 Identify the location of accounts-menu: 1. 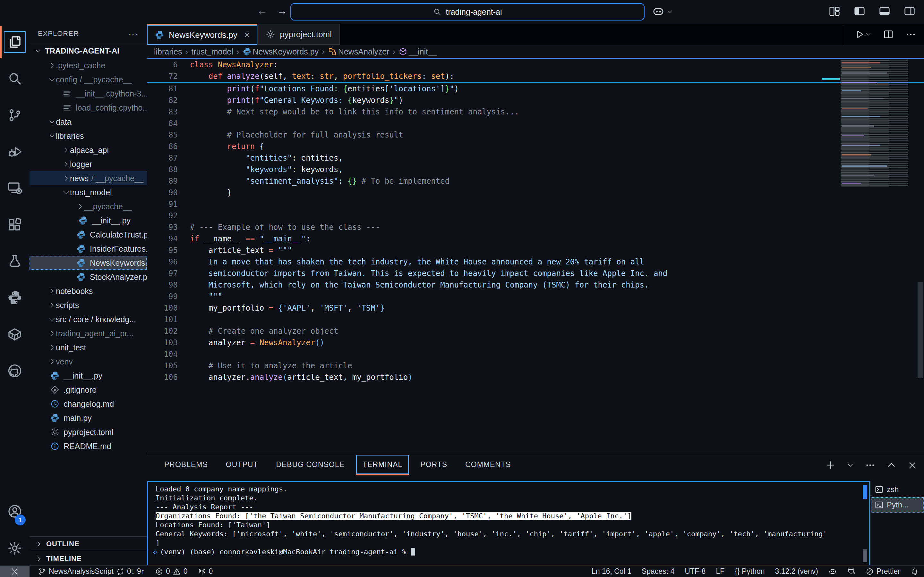
(15, 511).